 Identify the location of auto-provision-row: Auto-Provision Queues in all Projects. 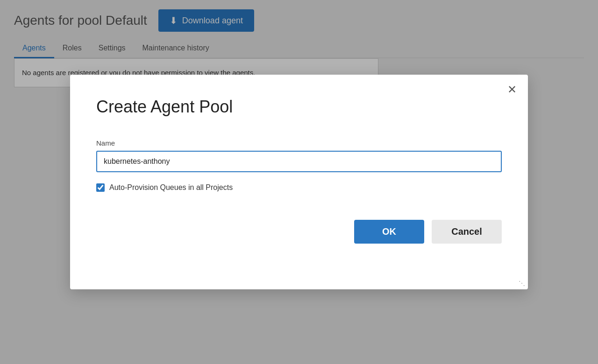
(299, 188).